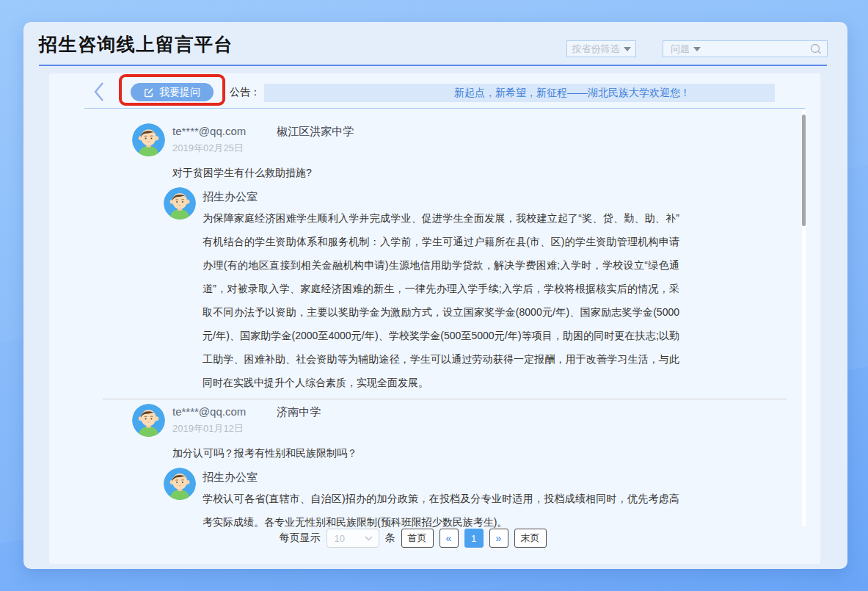 This screenshot has height=591, width=868. I want to click on question-search-box: 问题, so click(745, 48).